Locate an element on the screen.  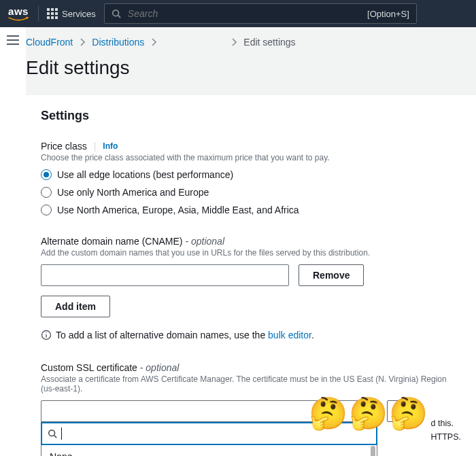
price-class-label: Price class is located at coordinates (64, 146).